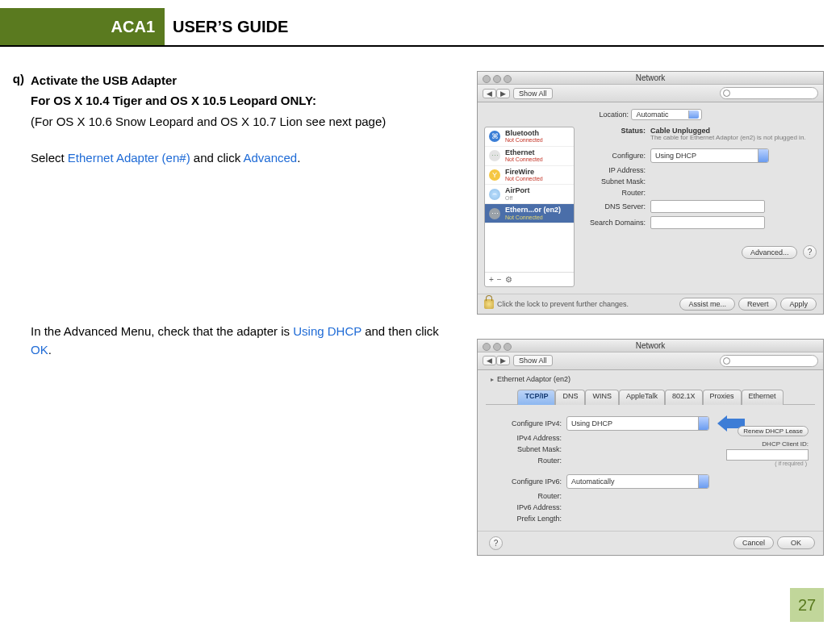 The image size is (840, 638). Describe the element at coordinates (525, 496) in the screenshot. I see `router6-label: Router:` at that location.